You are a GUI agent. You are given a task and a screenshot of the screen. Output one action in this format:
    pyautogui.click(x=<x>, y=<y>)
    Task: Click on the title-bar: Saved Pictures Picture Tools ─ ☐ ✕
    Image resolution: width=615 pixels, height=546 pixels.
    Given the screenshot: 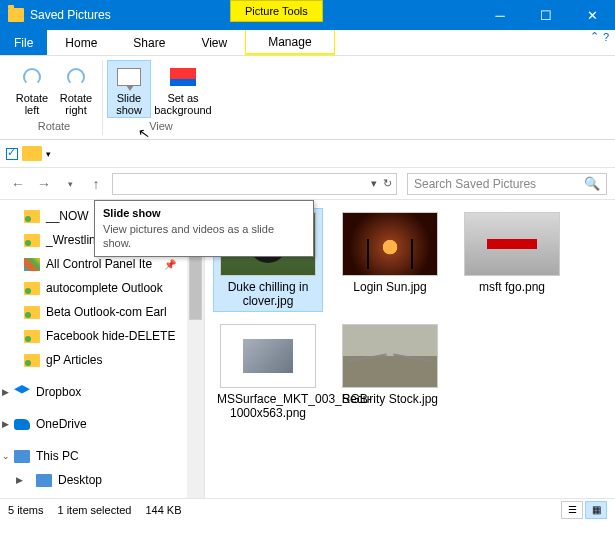 What is the action you would take?
    pyautogui.click(x=308, y=15)
    